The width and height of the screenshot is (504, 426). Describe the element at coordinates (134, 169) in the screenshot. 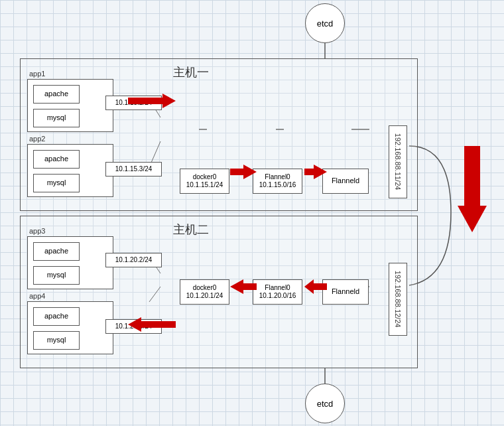

I see `ip2-box: 10.1.15.3/24` at that location.